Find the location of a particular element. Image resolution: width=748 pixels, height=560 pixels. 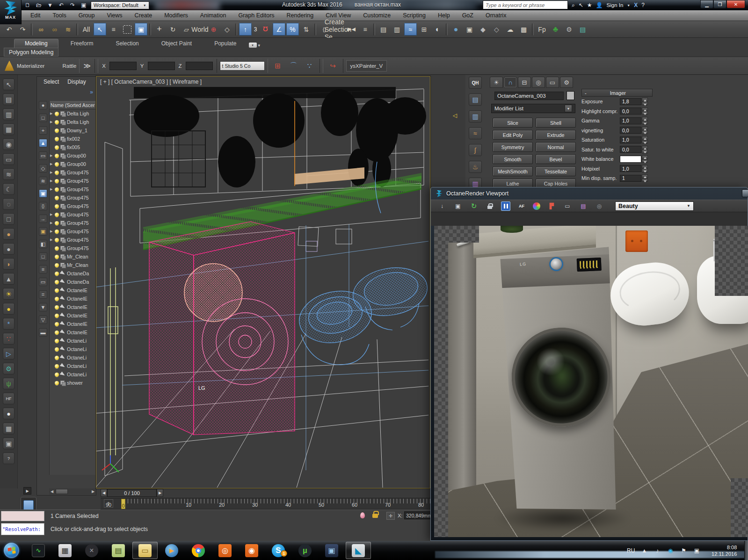

link-icon: ∞ is located at coordinates (41, 29).